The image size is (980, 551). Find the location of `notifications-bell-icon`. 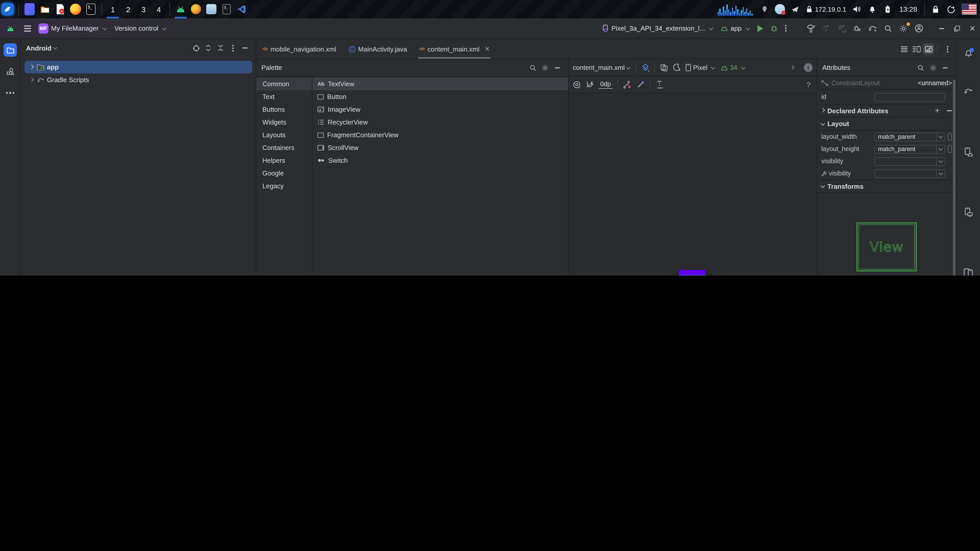

notifications-bell-icon is located at coordinates (872, 9).